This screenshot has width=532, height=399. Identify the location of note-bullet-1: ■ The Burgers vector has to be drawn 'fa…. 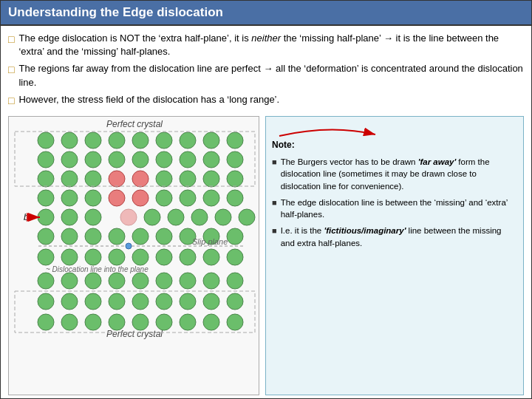
(395, 174).